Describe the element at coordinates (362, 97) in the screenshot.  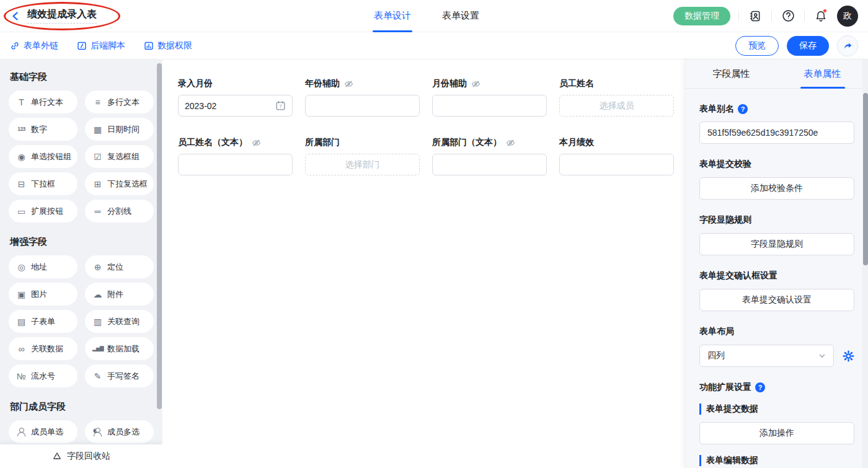
I see `canvas-field: 年份辅助` at that location.